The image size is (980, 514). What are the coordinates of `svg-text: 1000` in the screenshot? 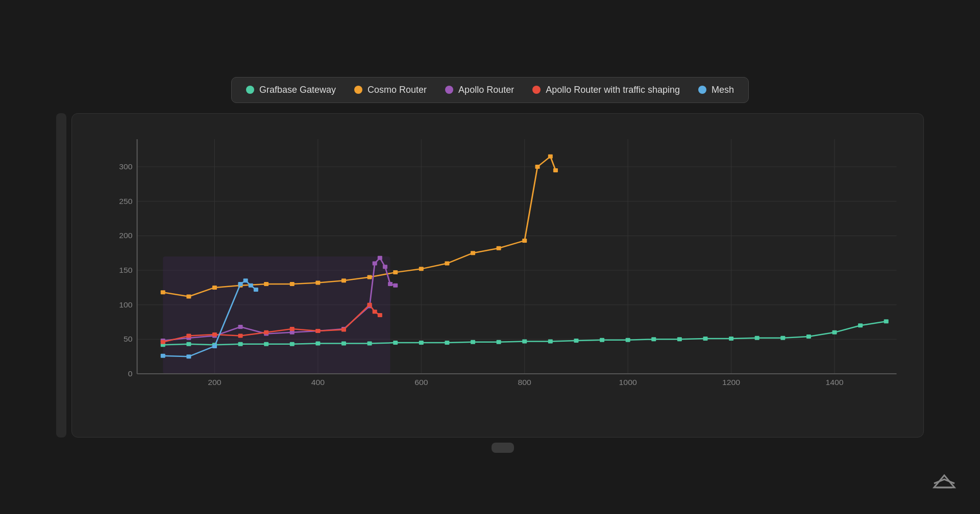 It's located at (628, 382).